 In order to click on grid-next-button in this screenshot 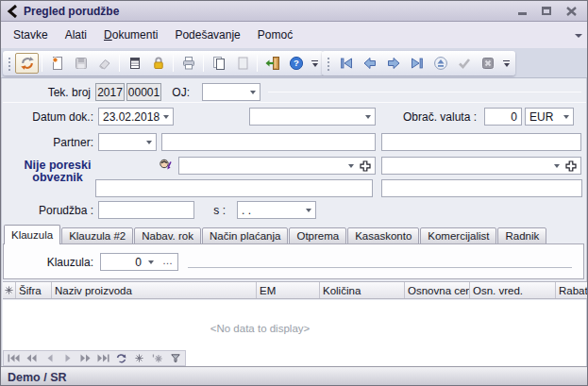, I will do `click(68, 359)`.